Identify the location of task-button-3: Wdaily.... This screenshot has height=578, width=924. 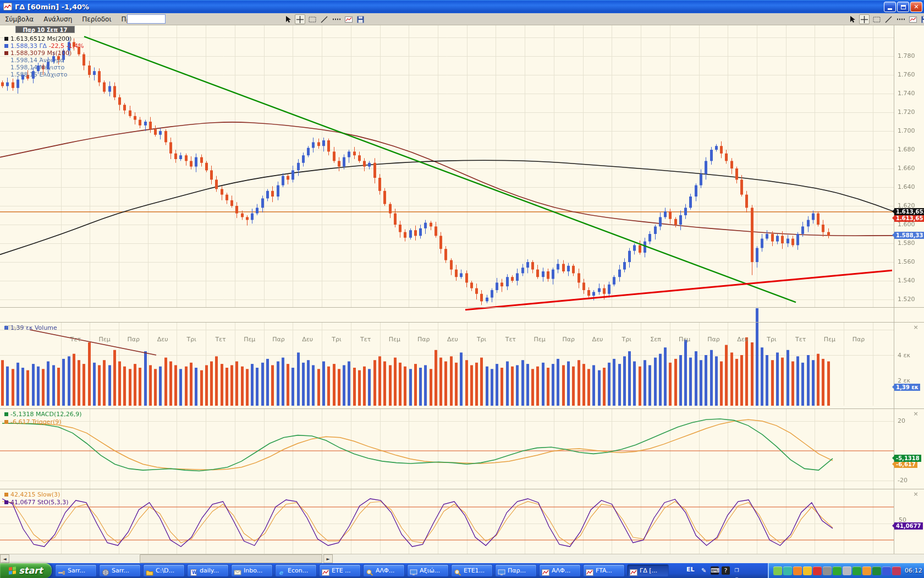
(208, 570).